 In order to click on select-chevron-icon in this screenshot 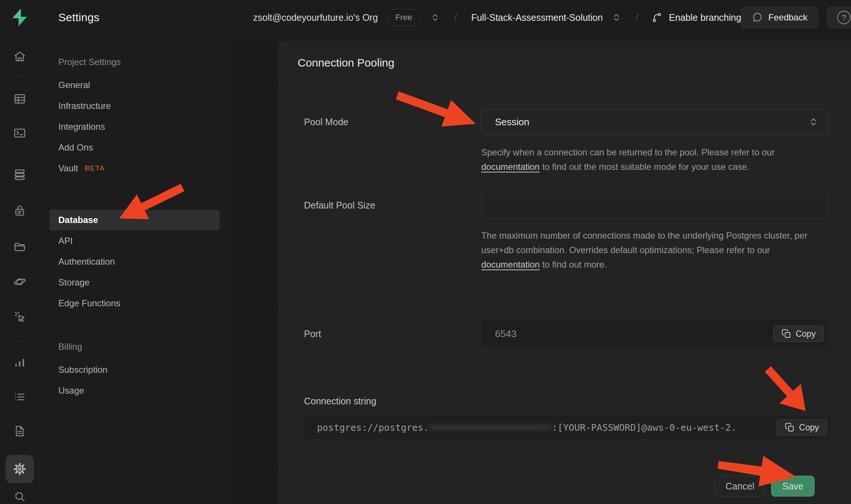, I will do `click(813, 122)`.